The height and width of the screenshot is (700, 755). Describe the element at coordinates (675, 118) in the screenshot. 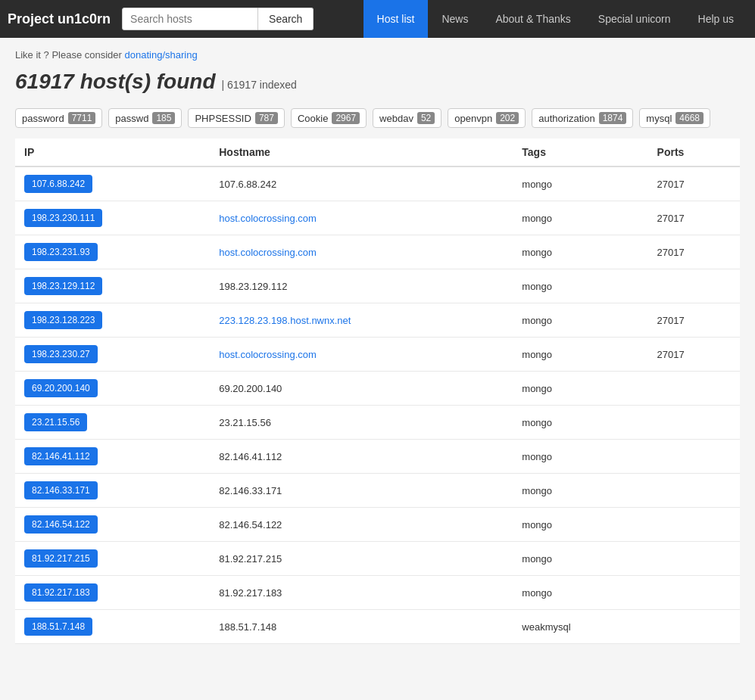

I see `tag-mysql: mysql 4668` at that location.